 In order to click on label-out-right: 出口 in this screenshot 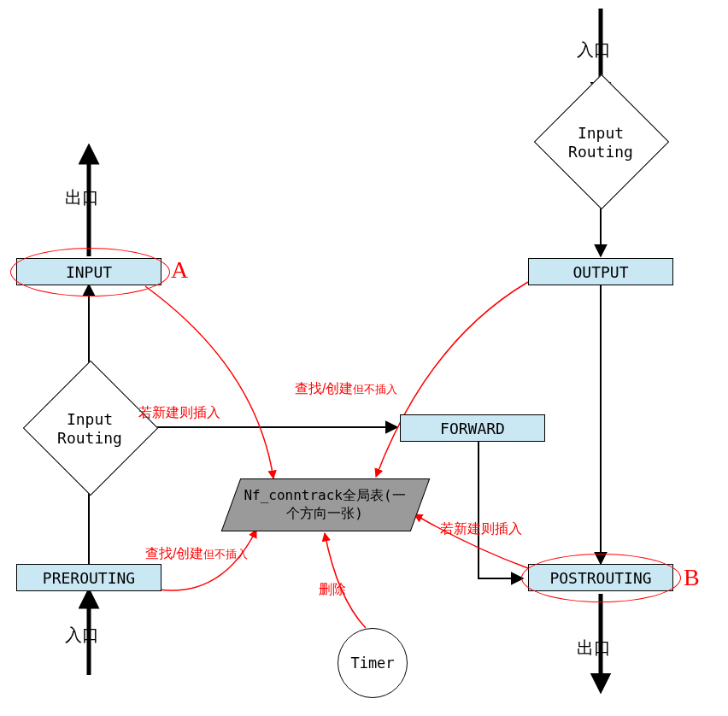, I will do `click(594, 648)`.